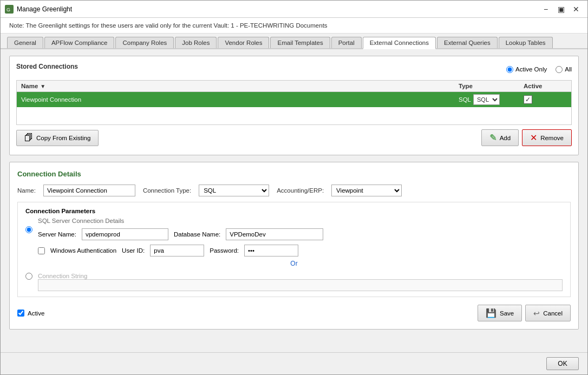 The width and height of the screenshot is (588, 375). I want to click on active-only-radio, so click(510, 69).